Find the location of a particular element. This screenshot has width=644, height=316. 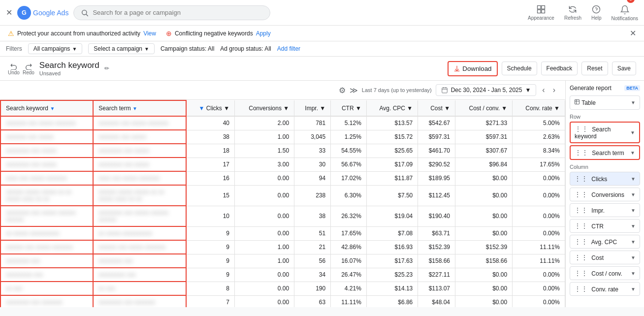

cell-keyword-4: xxxx xxx xxxxx xxxxxxx is located at coordinates (47, 178).